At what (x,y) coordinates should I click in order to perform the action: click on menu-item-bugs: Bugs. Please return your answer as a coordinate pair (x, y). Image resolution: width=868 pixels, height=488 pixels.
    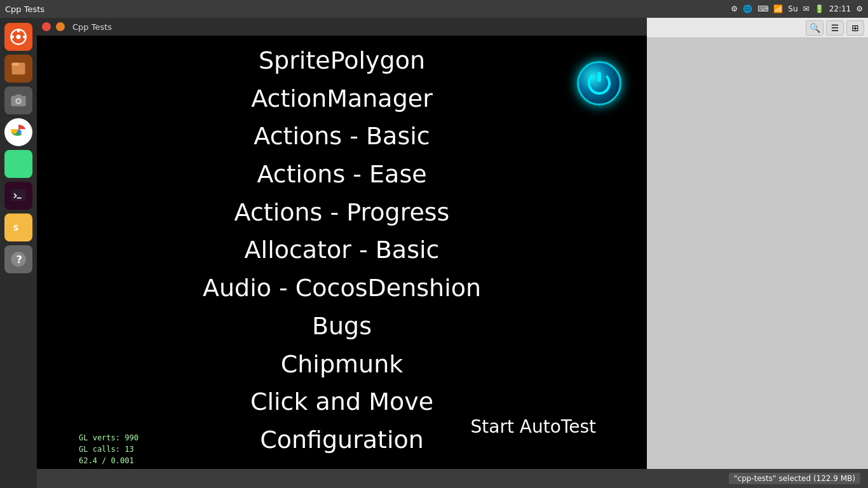
    Looking at the image, I should click on (342, 327).